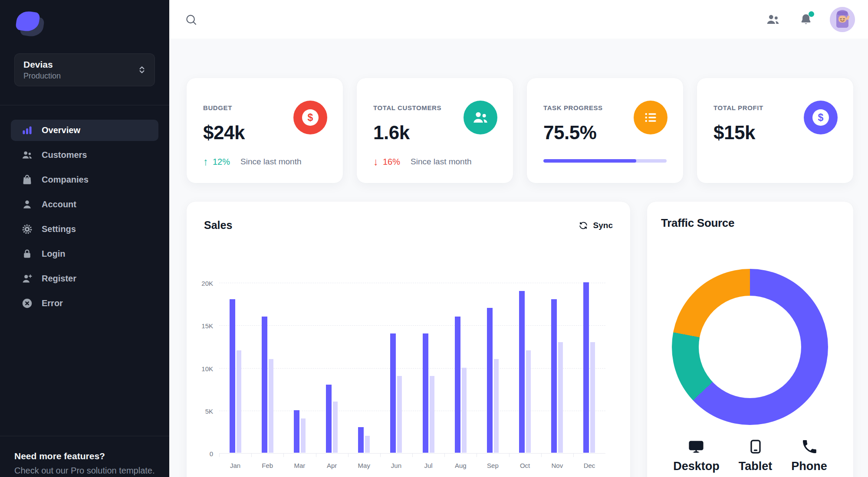  Describe the element at coordinates (85, 217) in the screenshot. I see `sidebar-nav: Overview Customers Companies Account` at that location.